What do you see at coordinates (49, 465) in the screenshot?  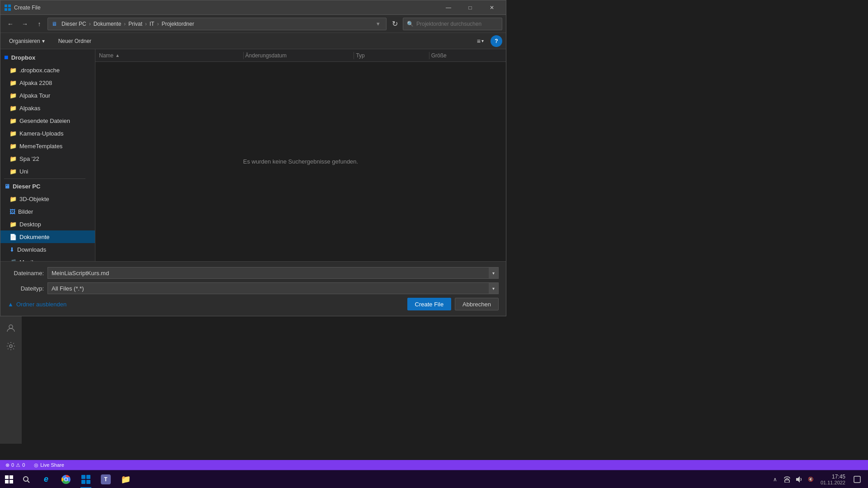 I see `status-live-share: ◎ Live Share` at bounding box center [49, 465].